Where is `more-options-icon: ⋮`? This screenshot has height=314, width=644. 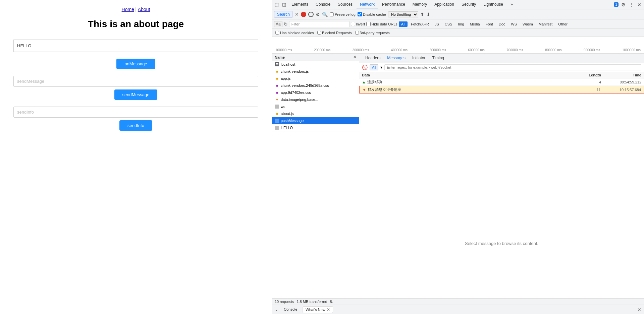
more-options-icon: ⋮ is located at coordinates (631, 5).